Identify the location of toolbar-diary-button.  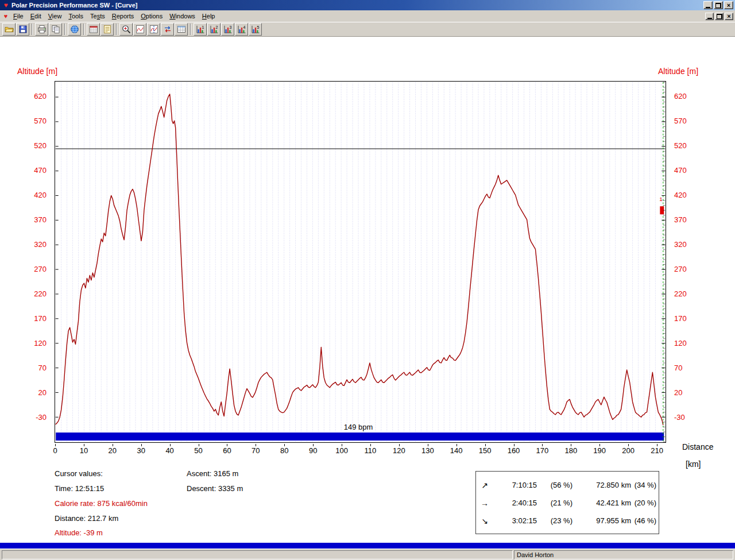
(93, 29).